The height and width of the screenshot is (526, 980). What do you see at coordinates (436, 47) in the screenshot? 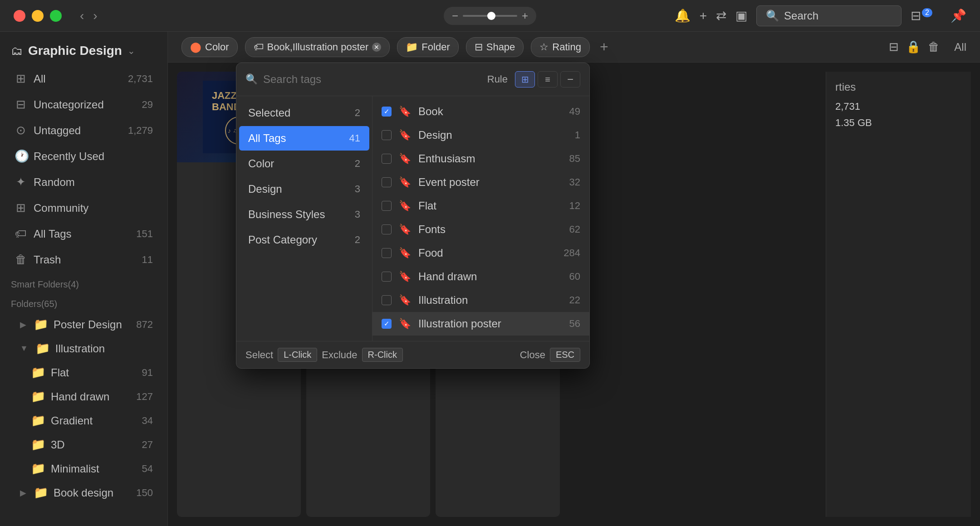
I see `filter-folder-label: Folder` at bounding box center [436, 47].